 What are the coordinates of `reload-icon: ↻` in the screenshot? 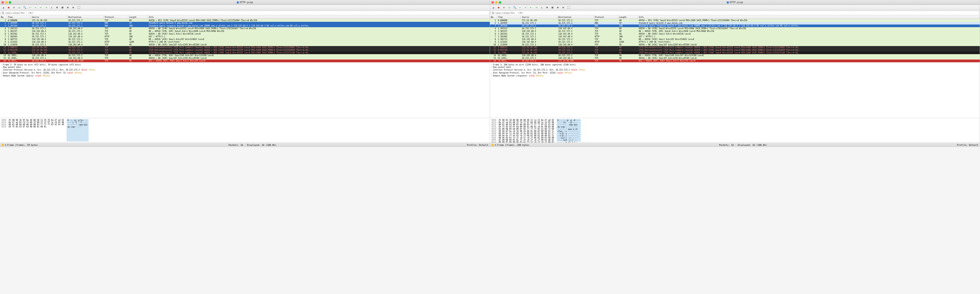 It's located at (509, 8).